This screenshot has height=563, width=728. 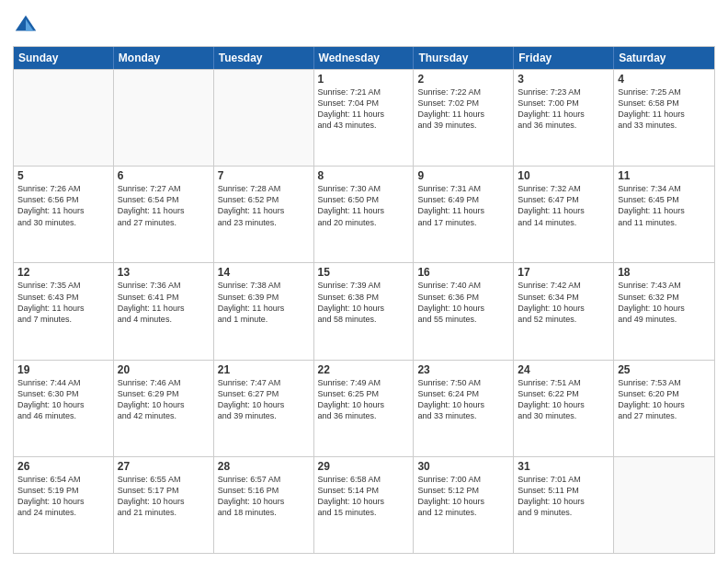 What do you see at coordinates (364, 109) in the screenshot?
I see `cell-info: Sunrise: 7:21 AM Sunset: 7:04 PM Dayligh…` at bounding box center [364, 109].